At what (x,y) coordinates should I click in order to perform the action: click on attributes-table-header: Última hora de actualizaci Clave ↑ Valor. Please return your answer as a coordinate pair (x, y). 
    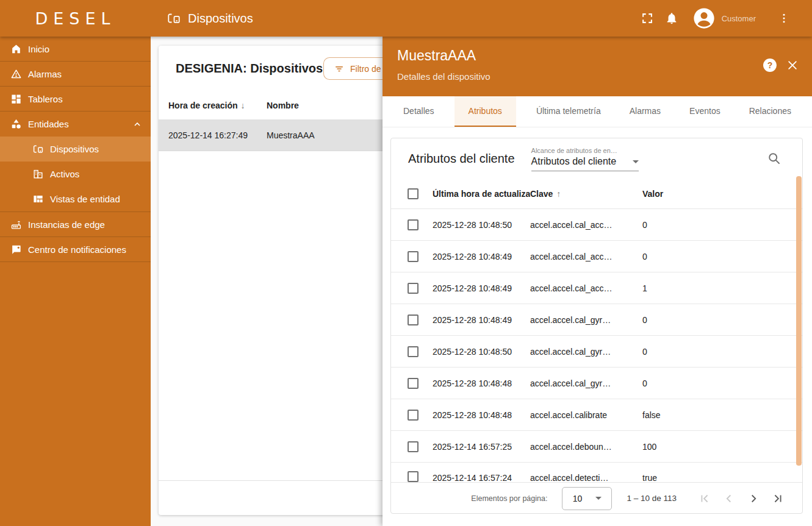
    Looking at the image, I should click on (597, 194).